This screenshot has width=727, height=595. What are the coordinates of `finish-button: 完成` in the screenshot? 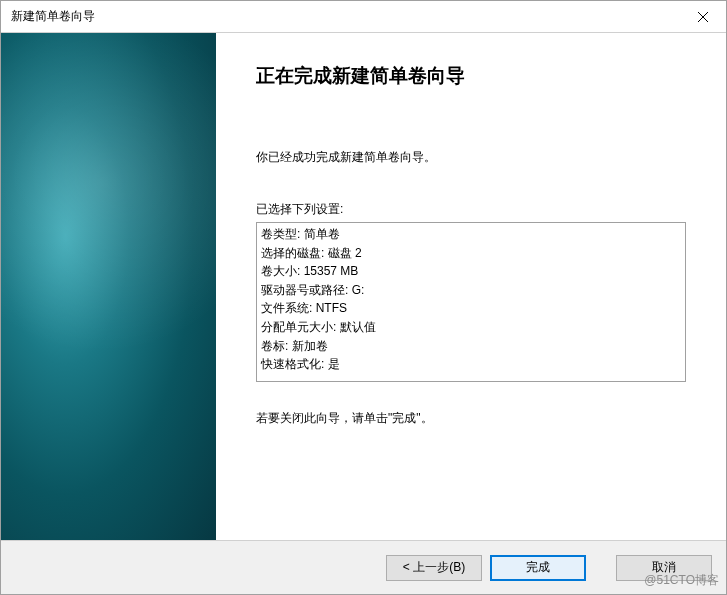 It's located at (538, 568).